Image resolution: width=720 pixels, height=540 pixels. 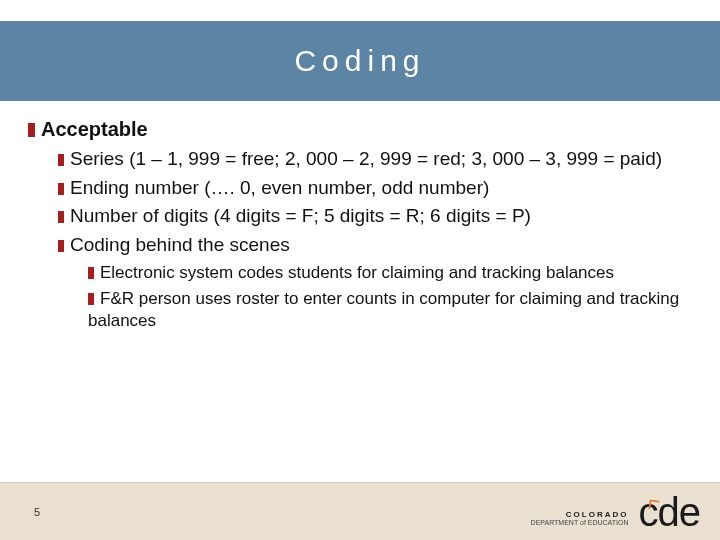 I want to click on footer: 5 COLORADO DEPARTMENT of EDUCATION cde, so click(x=360, y=511).